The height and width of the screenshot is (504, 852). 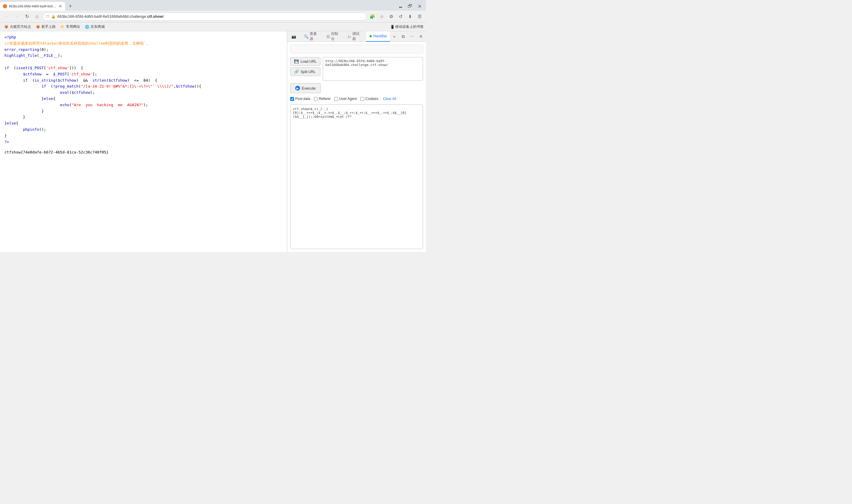 What do you see at coordinates (143, 117) in the screenshot?
I see `code-line-14: }` at bounding box center [143, 117].